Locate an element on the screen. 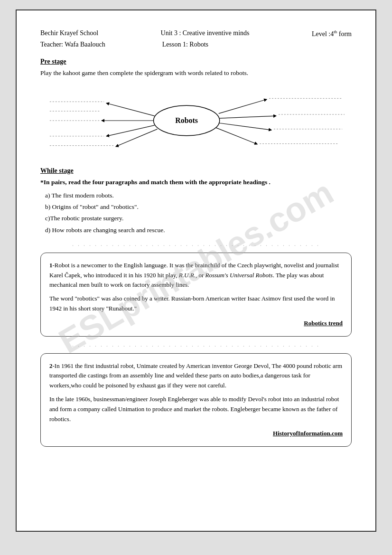  spidergram-svg: Robots is located at coordinates (196, 121).